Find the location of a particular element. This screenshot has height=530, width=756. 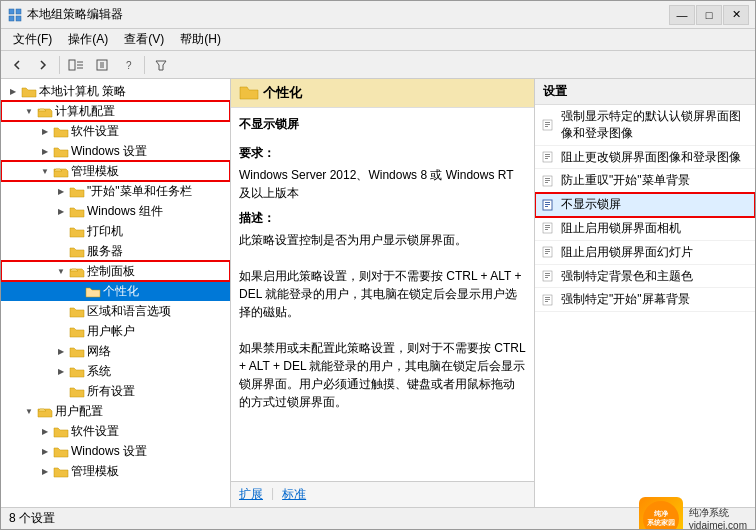

status-count: 8 个设置 is located at coordinates (32, 518).